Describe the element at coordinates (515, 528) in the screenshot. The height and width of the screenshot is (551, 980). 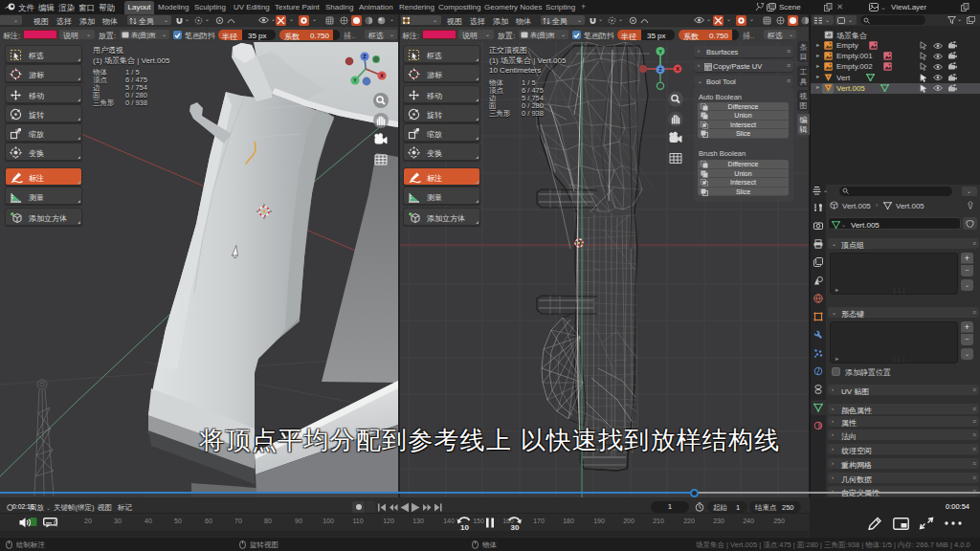
I see `svg-text: 30` at that location.